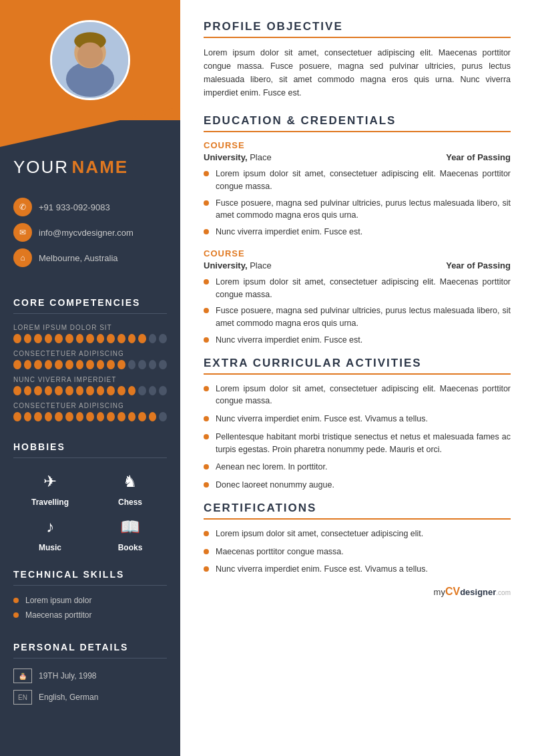 This screenshot has width=534, height=756. I want to click on skill-bullet, so click(16, 615).